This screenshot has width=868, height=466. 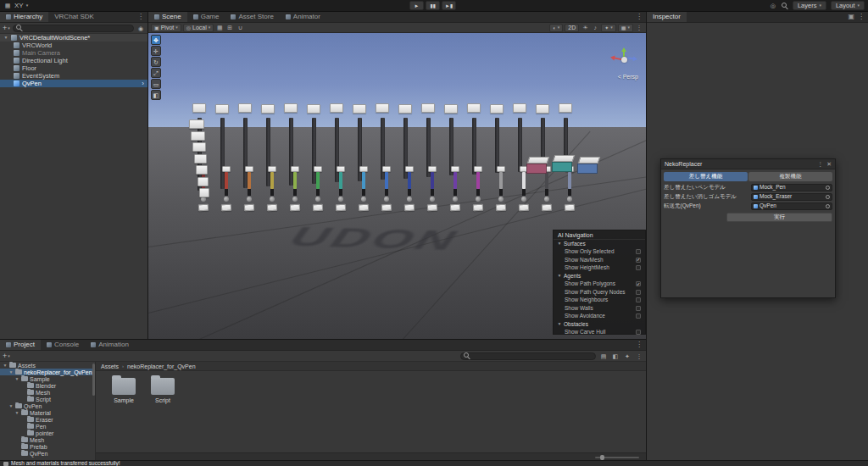 What do you see at coordinates (20, 345) in the screenshot?
I see `tab-project: Project` at bounding box center [20, 345].